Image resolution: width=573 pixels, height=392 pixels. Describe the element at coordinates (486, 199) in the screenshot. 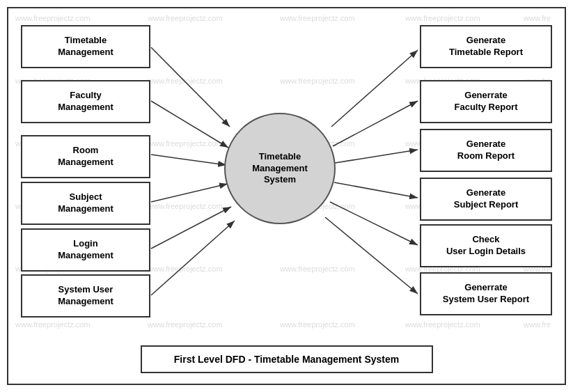

I see `generate-subject-report-box: GenerateSubject Report` at that location.